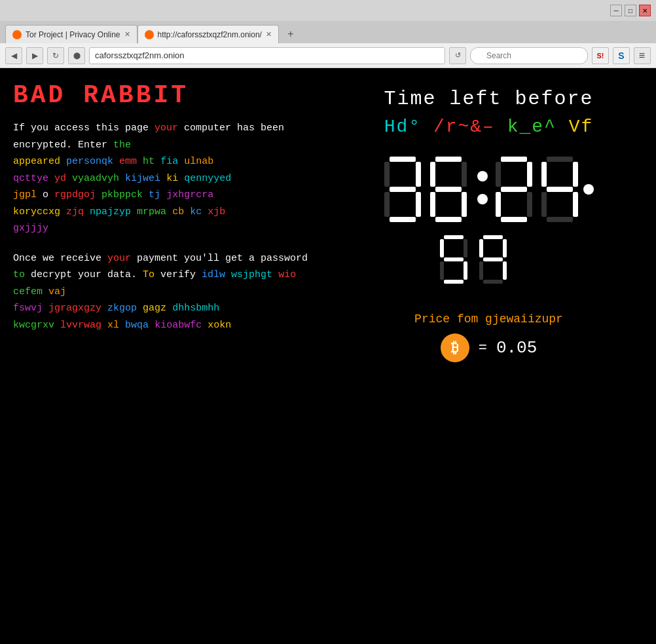 Image resolution: width=656 pixels, height=644 pixels. What do you see at coordinates (529, 56) in the screenshot?
I see `search-input` at bounding box center [529, 56].